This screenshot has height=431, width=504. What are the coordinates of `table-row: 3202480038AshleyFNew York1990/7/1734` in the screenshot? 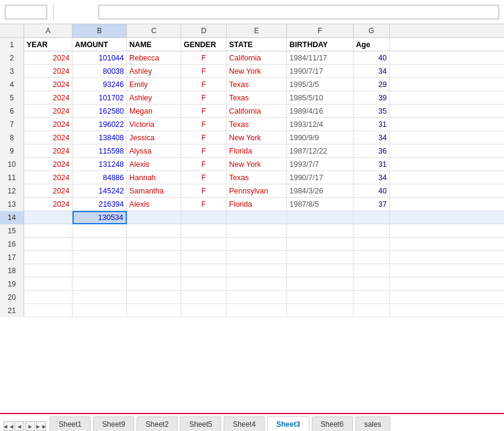 It's located at (252, 71).